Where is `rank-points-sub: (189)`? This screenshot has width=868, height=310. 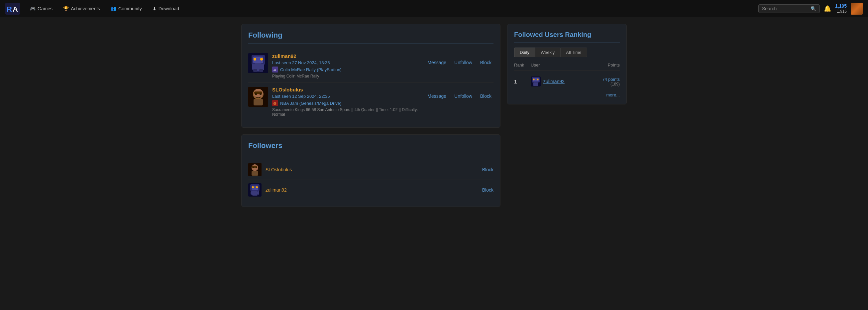
rank-points-sub: (189) is located at coordinates (611, 84).